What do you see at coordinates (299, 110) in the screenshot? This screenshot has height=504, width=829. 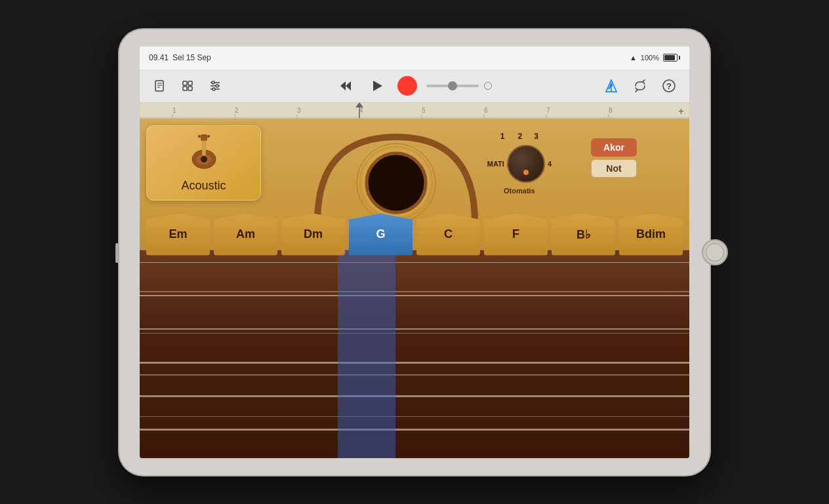 I see `svg-text: 3` at bounding box center [299, 110].